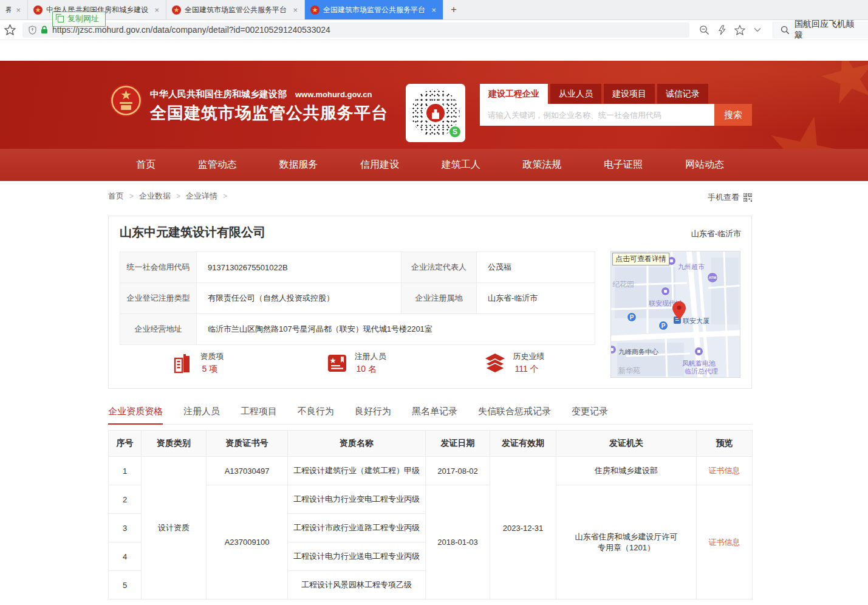 Image resolution: width=868 pixels, height=605 pixels. What do you see at coordinates (632, 317) in the screenshot?
I see `map-parking-icon: P` at bounding box center [632, 317].